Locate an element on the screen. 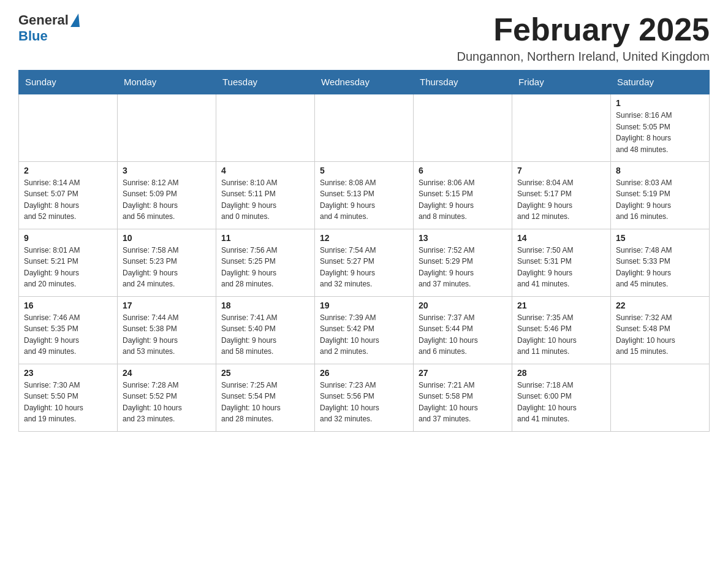 Image resolution: width=728 pixels, height=563 pixels. calendar-day-header: Sunday is located at coordinates (69, 82).